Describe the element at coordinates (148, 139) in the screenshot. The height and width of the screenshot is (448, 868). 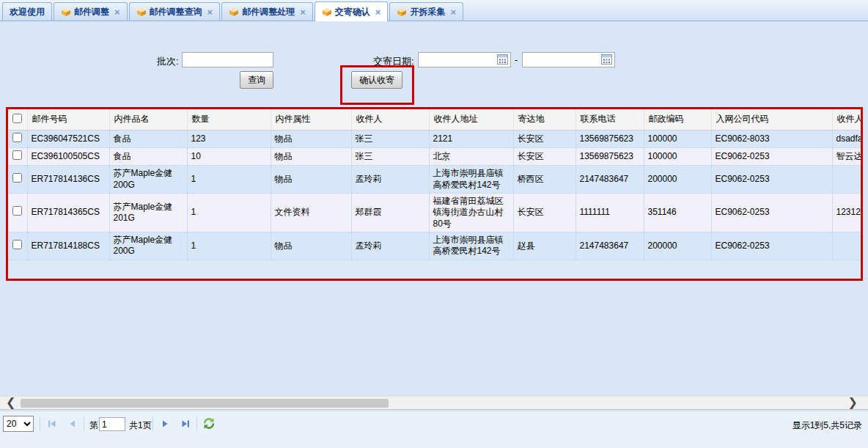
I see `table-cell: 食品` at that location.